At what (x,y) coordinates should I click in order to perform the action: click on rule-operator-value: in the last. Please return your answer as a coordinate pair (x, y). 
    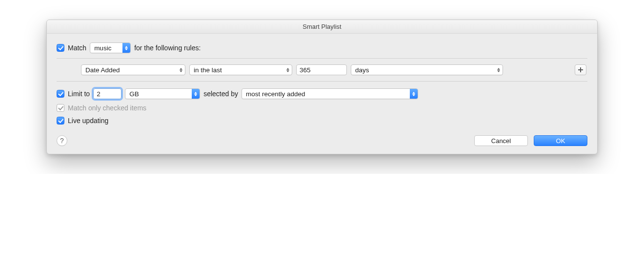
    Looking at the image, I should click on (208, 70).